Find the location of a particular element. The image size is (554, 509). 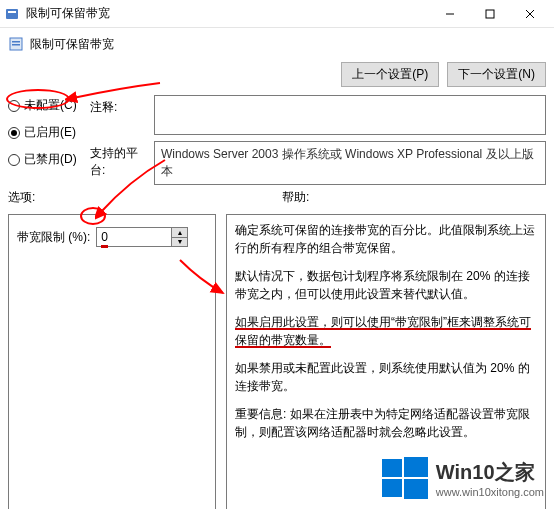

help-paragraph: 默认情况下，数据包计划程序将系统限制在 20% 的连接带宽之内，但可以使用此设置… is located at coordinates (386, 285).